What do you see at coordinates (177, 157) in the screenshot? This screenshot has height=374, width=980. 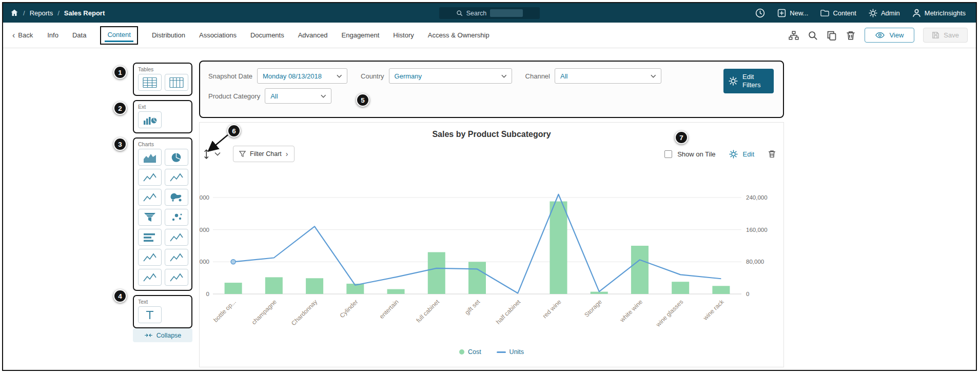 I see `pie-chart-icon` at bounding box center [177, 157].